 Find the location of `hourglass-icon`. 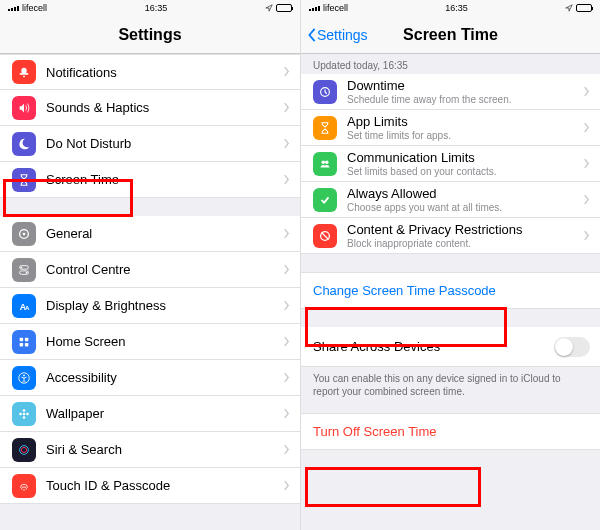

hourglass-icon is located at coordinates (325, 128).